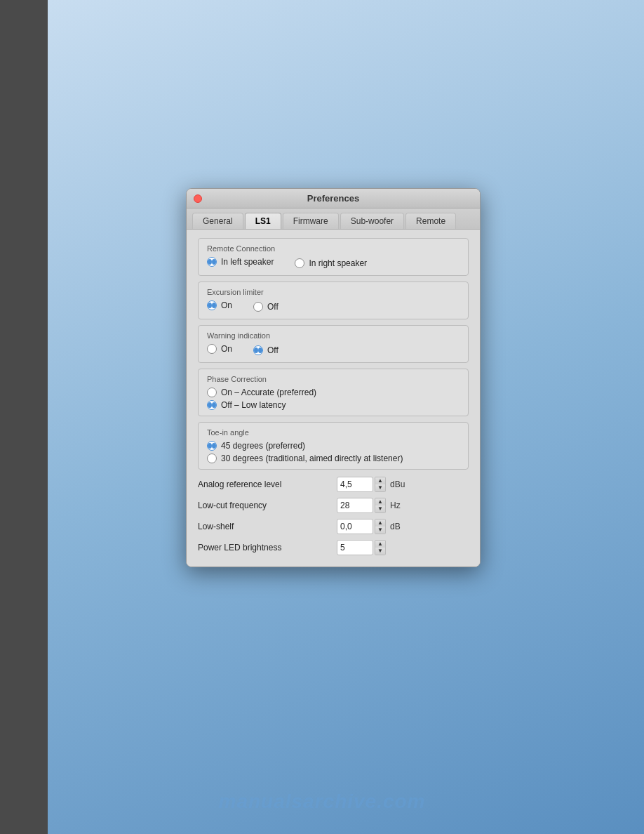 The height and width of the screenshot is (834, 644). What do you see at coordinates (355, 484) in the screenshot?
I see `analog-ref-input` at bounding box center [355, 484].